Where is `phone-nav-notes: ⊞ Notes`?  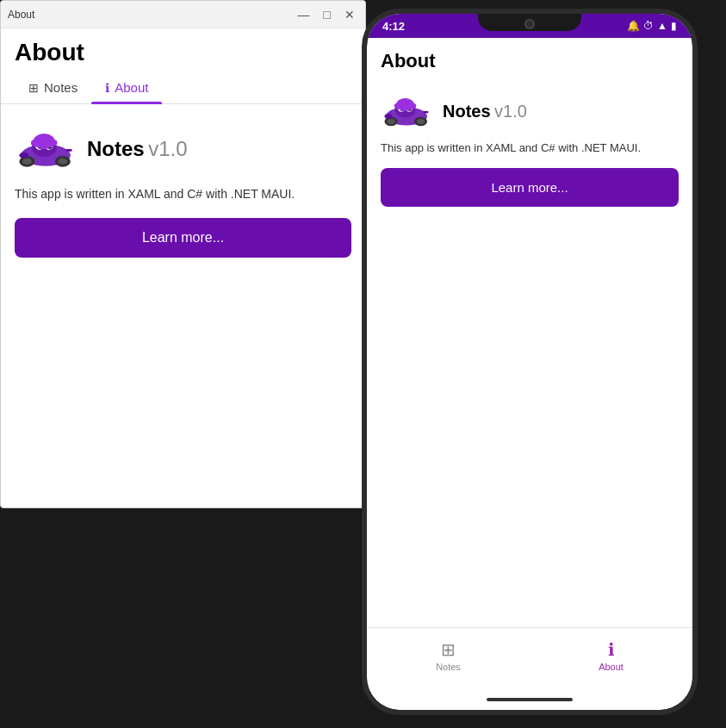
phone-nav-notes: ⊞ Notes is located at coordinates (448, 656).